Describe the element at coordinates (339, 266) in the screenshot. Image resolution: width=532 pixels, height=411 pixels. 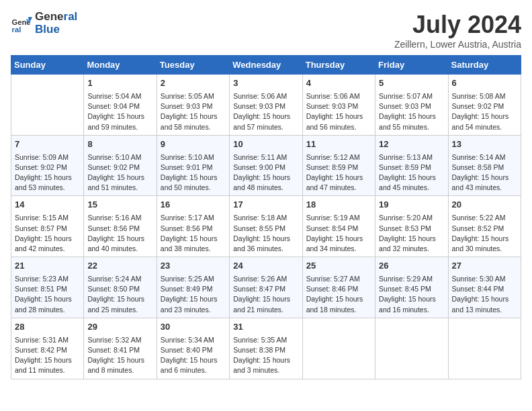
I see `day-number: 25` at that location.